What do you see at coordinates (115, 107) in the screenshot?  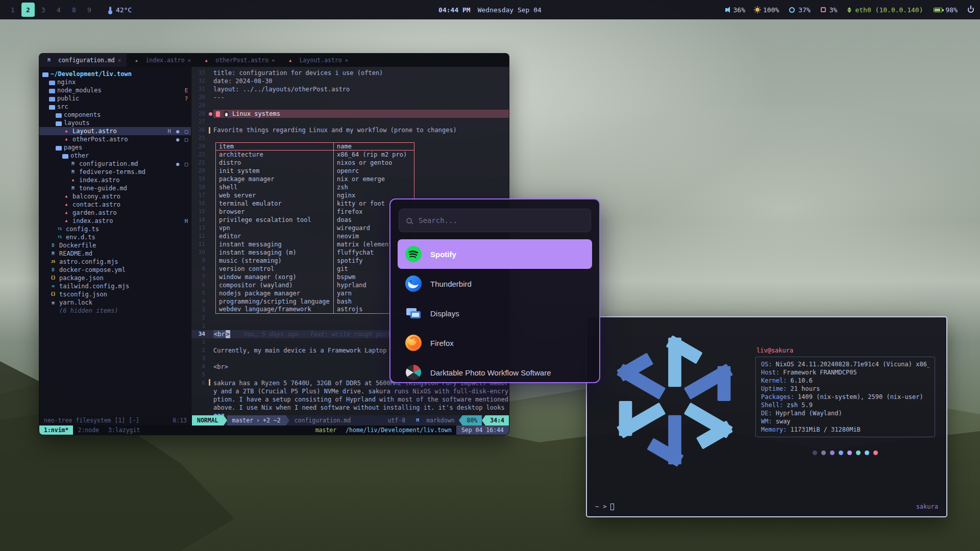 I see `tree-item: src` at bounding box center [115, 107].